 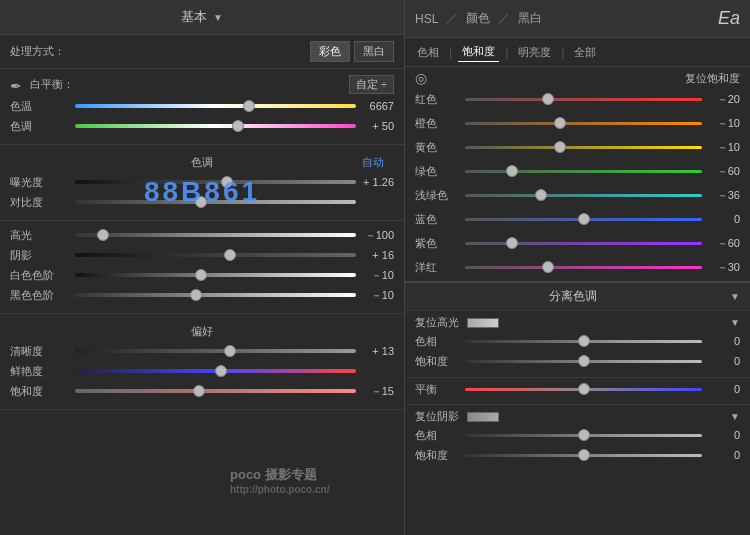 What do you see at coordinates (735, 296) in the screenshot?
I see `split-tone-arrow: ▼` at bounding box center [735, 296].